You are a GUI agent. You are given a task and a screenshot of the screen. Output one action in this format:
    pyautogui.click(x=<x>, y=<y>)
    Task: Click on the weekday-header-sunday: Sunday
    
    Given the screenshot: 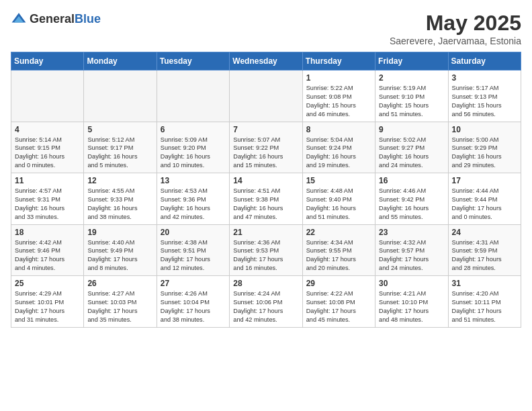 What is the action you would take?
    pyautogui.click(x=48, y=62)
    